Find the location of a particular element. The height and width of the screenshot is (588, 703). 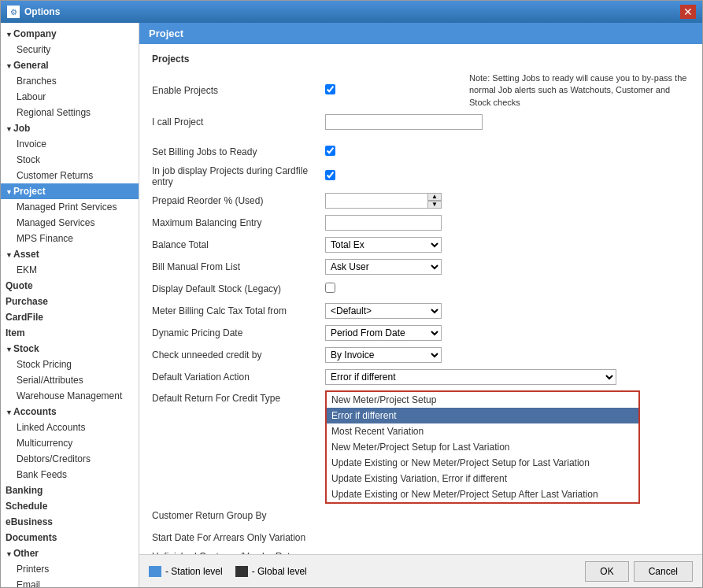

sidebar-item-accounts: ▼Accounts is located at coordinates (69, 412).